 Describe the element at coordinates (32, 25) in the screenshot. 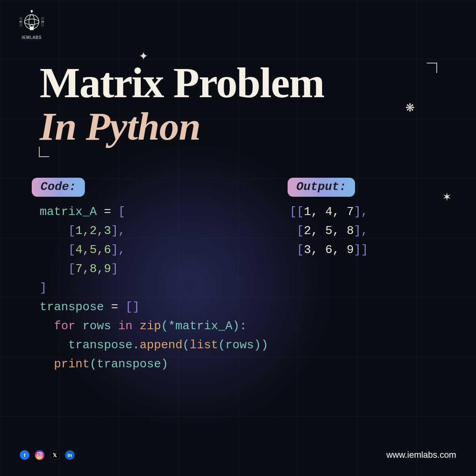

I see `brand-logo: IEMLABS` at that location.